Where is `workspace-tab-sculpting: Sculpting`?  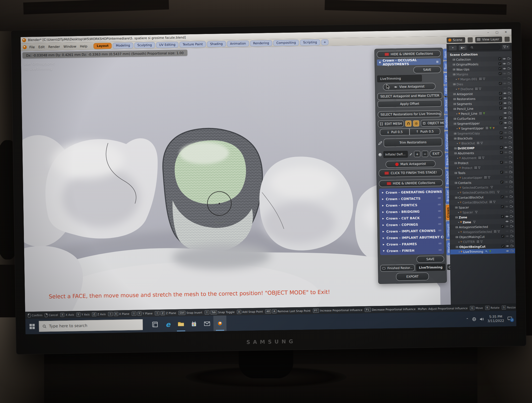
workspace-tab-sculpting: Sculpting is located at coordinates (144, 45).